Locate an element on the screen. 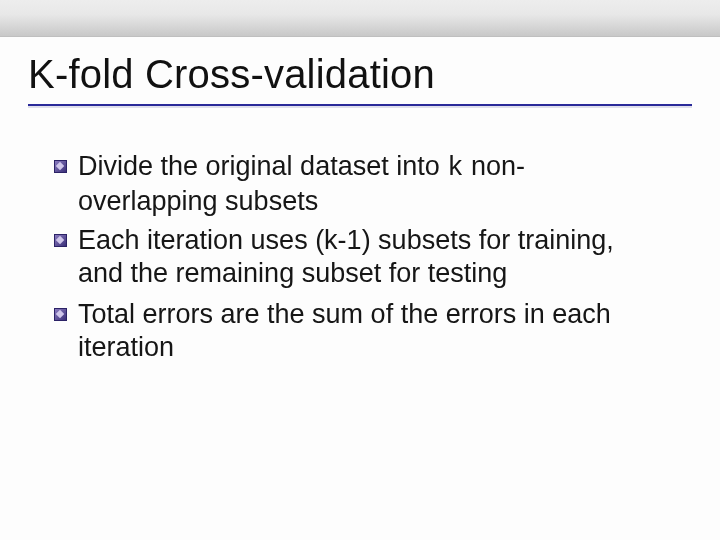 Image resolution: width=720 pixels, height=540 pixels. list-item: Total errors are the sum of the errors i… is located at coordinates (370, 332).